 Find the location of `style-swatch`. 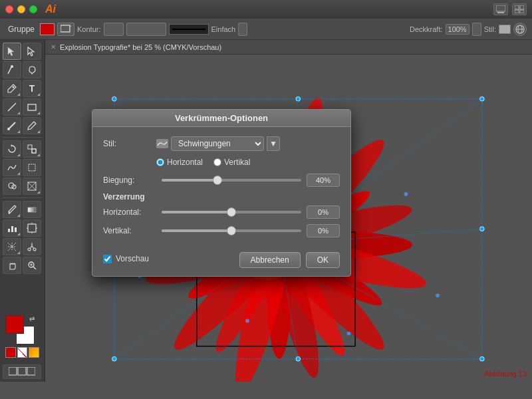

style-swatch is located at coordinates (505, 29).